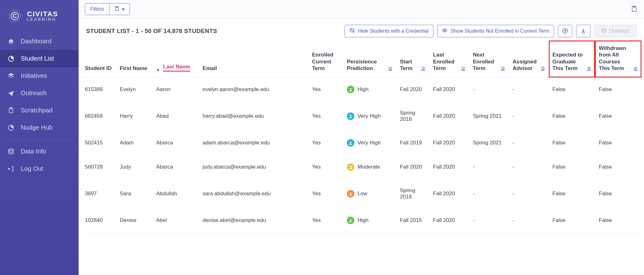  Describe the element at coordinates (618, 59) in the screenshot. I see `col-withdrawn-all: Withdrawn from All Courses This Term☰` at that location.